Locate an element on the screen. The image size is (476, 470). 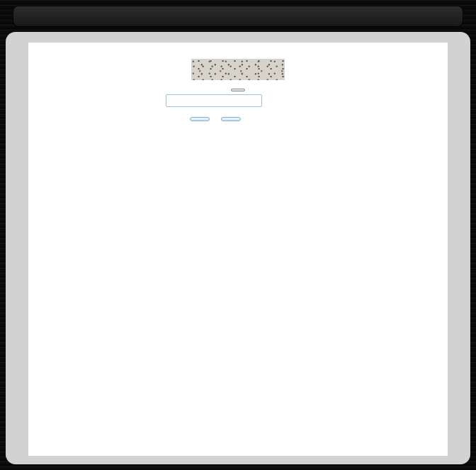
top-section is located at coordinates (238, 48).